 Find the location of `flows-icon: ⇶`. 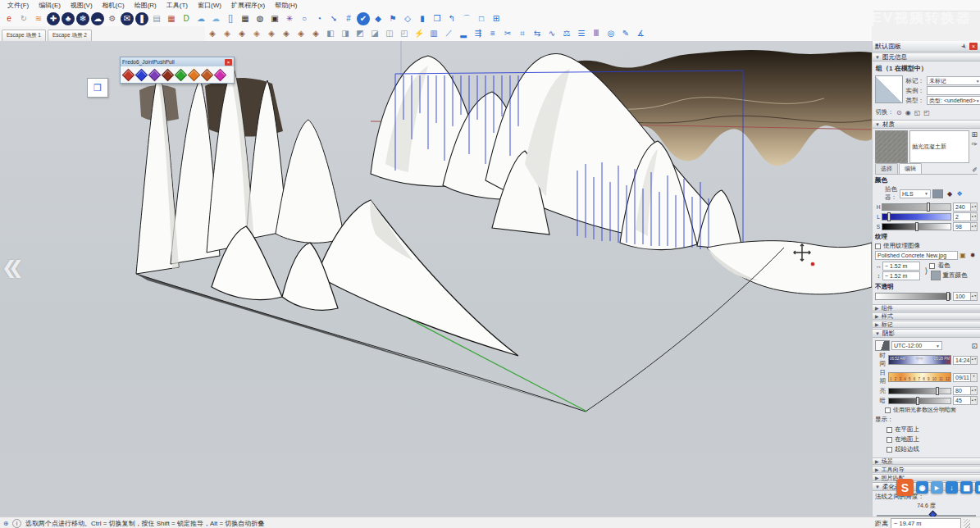

flows-icon: ⇶ is located at coordinates (478, 34).